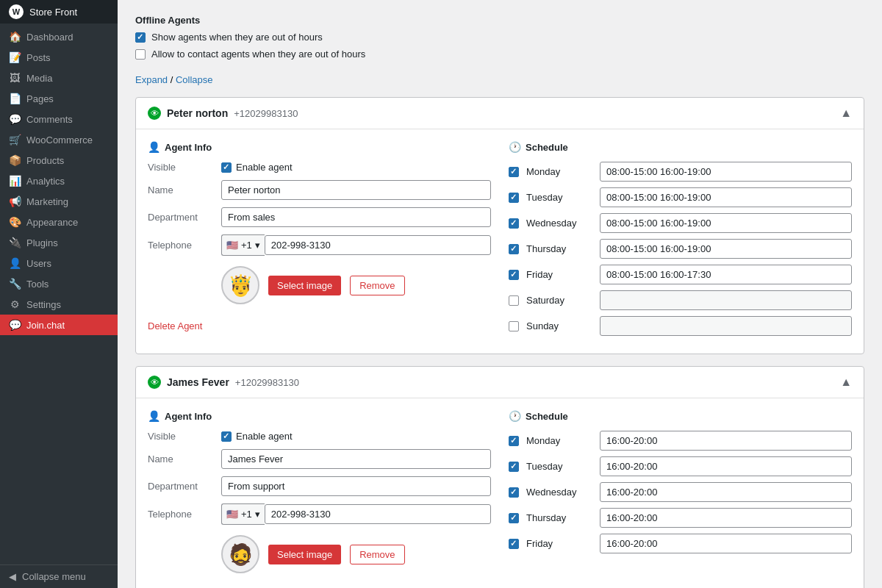 Image resolution: width=882 pixels, height=588 pixels. Describe the element at coordinates (681, 326) in the screenshot. I see `agent1-sunday-row: Sunday` at that location.